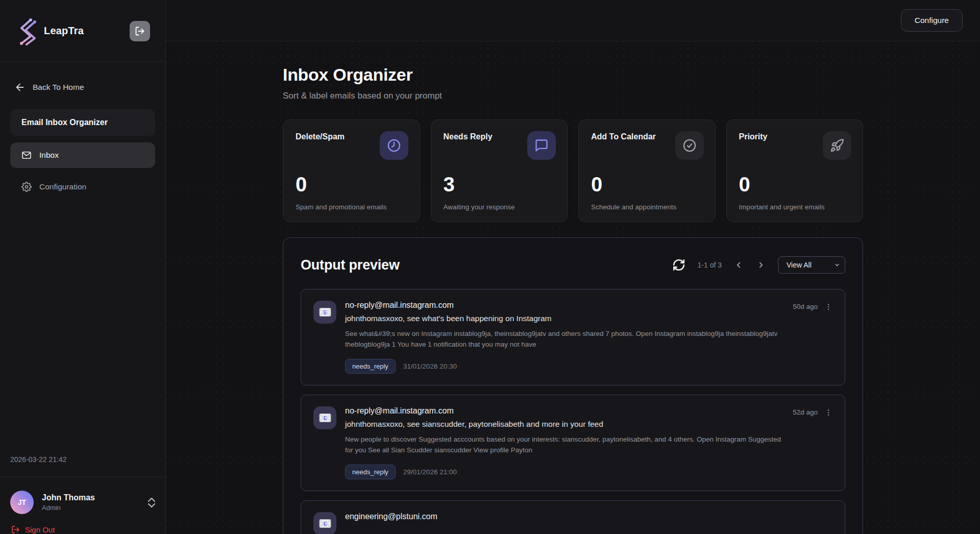 The image size is (980, 534). Describe the element at coordinates (58, 87) in the screenshot. I see `back-to-home-label: Back To Home` at that location.